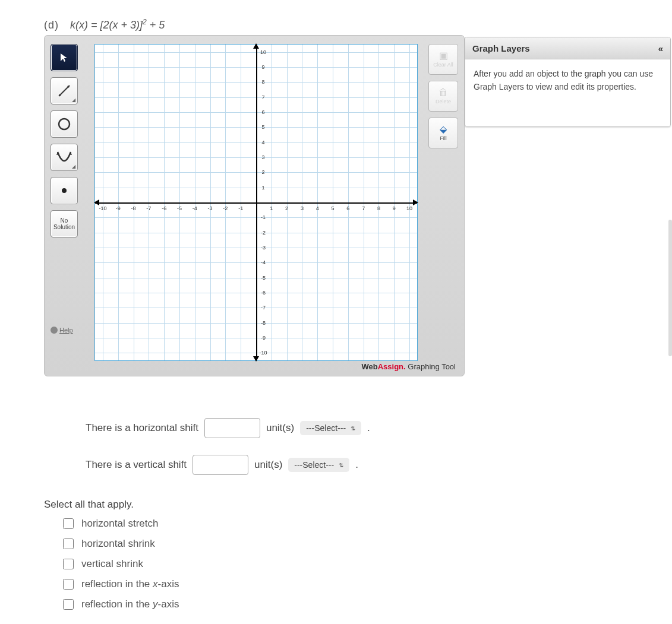 Image resolution: width=672 pixels, height=624 pixels. Describe the element at coordinates (370, 367) in the screenshot. I see `brand-web: Web` at that location.